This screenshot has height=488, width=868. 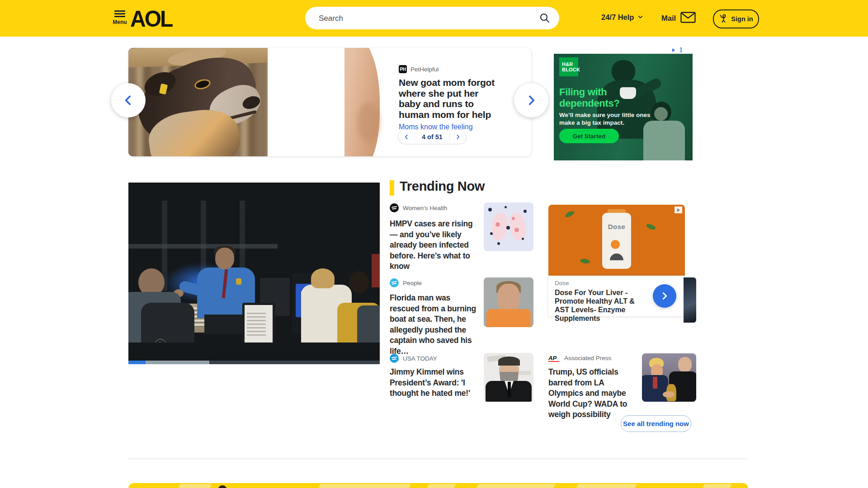 I want to click on dose-ad-image: Dose, so click(x=617, y=240).